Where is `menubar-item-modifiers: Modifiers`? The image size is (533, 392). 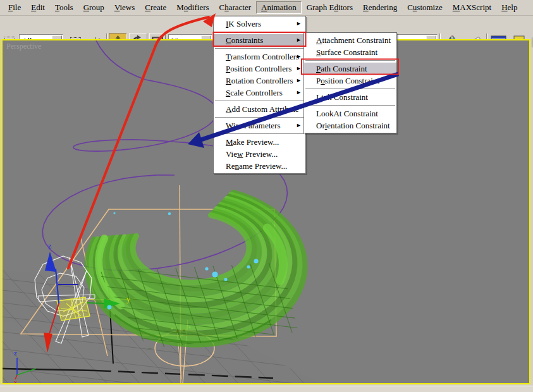
menubar-item-modifiers: Modifiers is located at coordinates (192, 8).